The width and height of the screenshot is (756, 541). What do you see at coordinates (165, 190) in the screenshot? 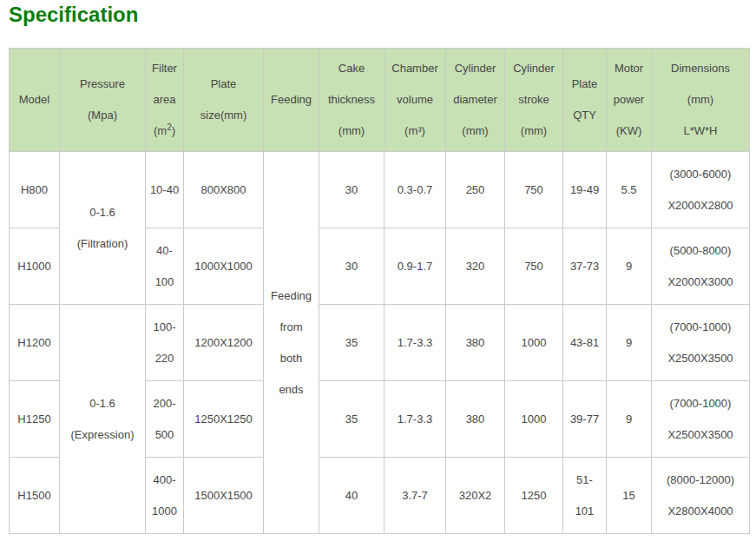
I see `cell-filter-area: 10-40` at bounding box center [165, 190].